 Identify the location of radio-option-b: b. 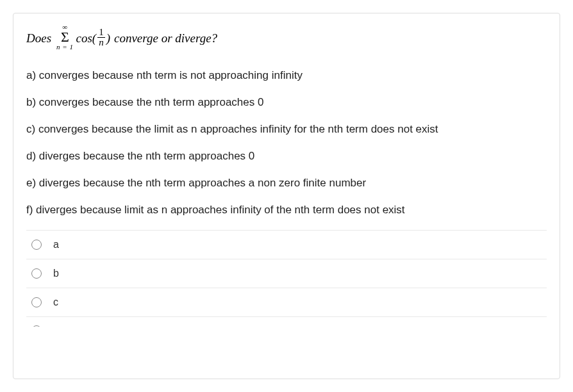
(286, 273).